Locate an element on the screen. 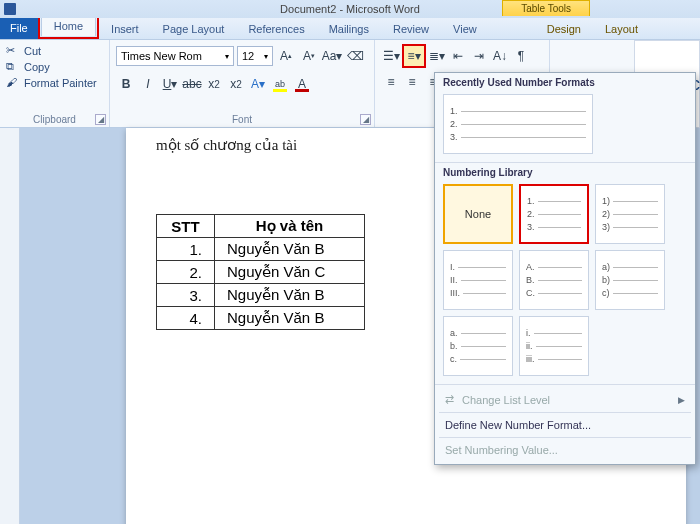 Image resolution: width=700 pixels, height=524 pixels. define-new-number-format: Define New Number Format... is located at coordinates (565, 425).